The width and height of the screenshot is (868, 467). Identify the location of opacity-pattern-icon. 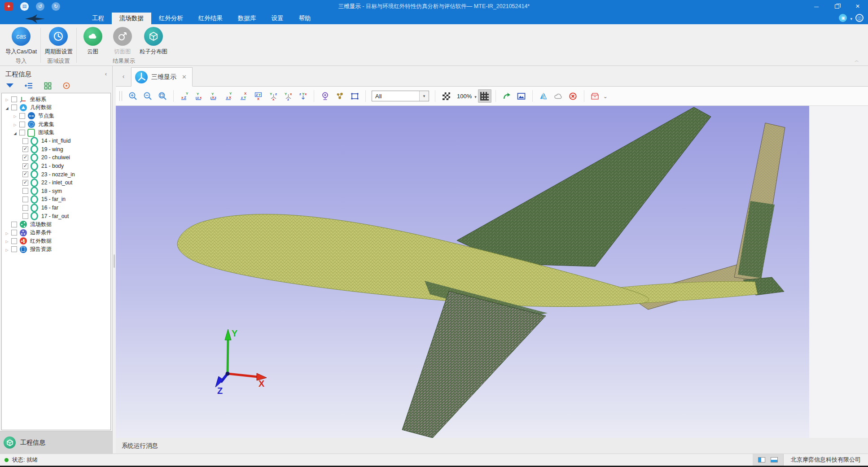
(446, 96).